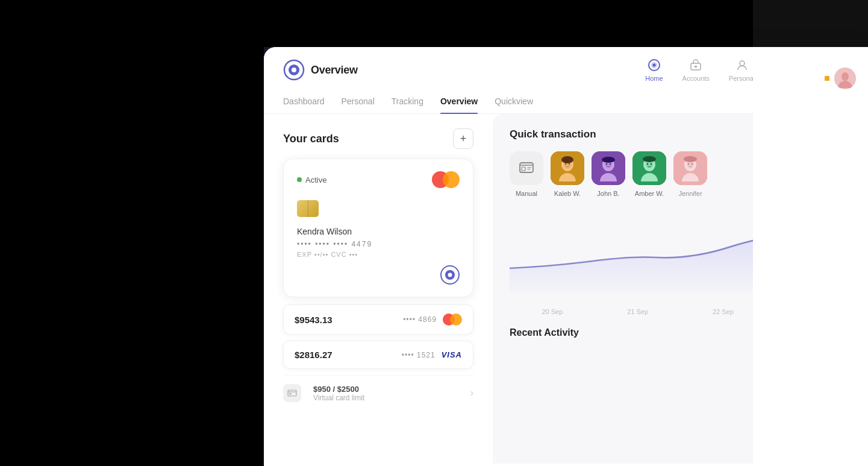  I want to click on jennifer-avatar, so click(690, 168).